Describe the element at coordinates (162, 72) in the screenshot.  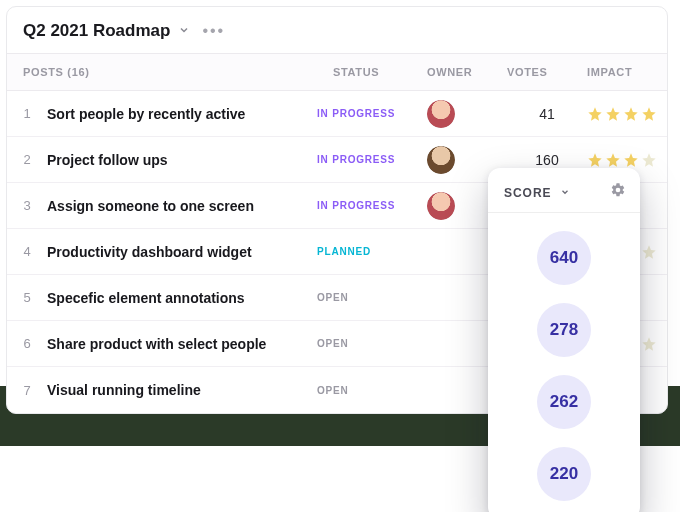
I see `column-posts: POSTS (16)` at that location.